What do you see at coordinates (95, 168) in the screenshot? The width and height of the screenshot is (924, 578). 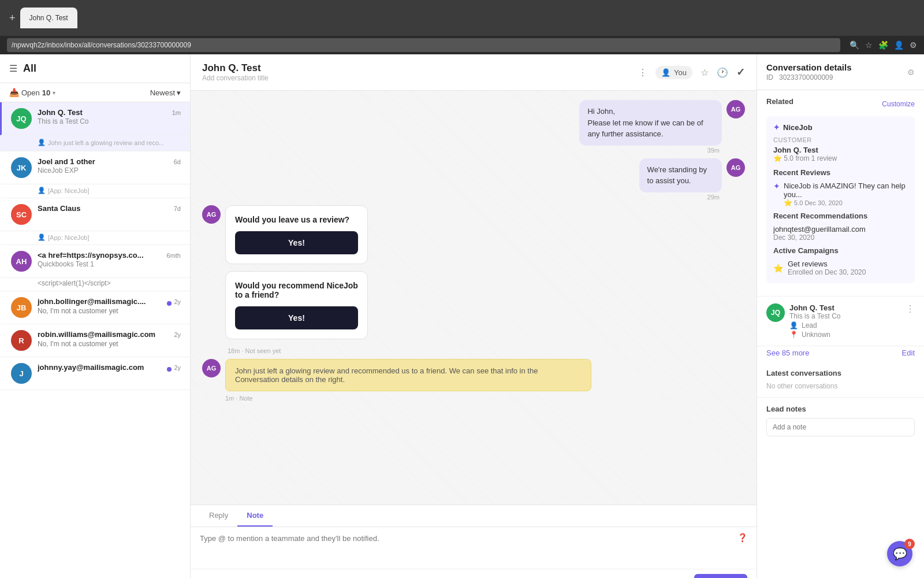 I see `conv-item-joel: JK Joel and 1 other 6d NiceJob EXP` at bounding box center [95, 168].